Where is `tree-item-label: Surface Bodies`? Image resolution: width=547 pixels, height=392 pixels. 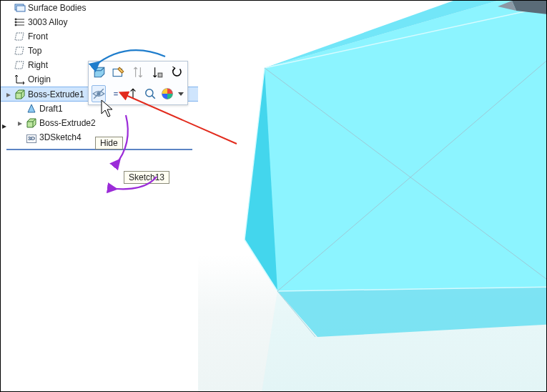
tree-item-label: Surface Bodies is located at coordinates (56, 8).